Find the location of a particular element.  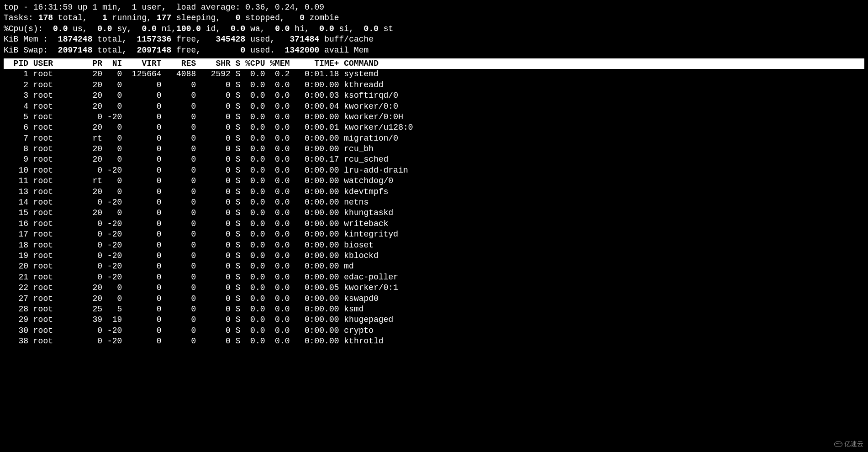

process-row: 17 root 0 -20 0 0 0 S 0.0 0.0 0:00.00 ki… is located at coordinates (434, 235).